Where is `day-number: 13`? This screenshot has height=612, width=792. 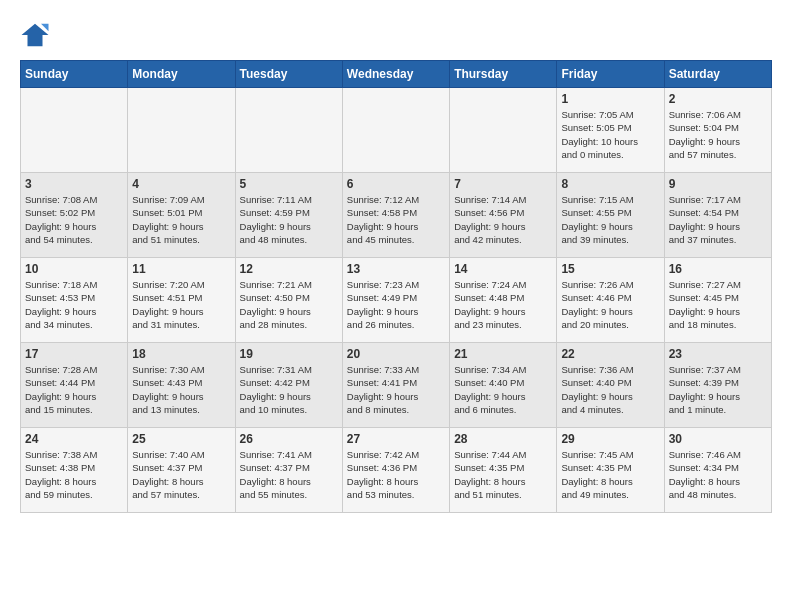
day-number: 13 is located at coordinates (396, 269).